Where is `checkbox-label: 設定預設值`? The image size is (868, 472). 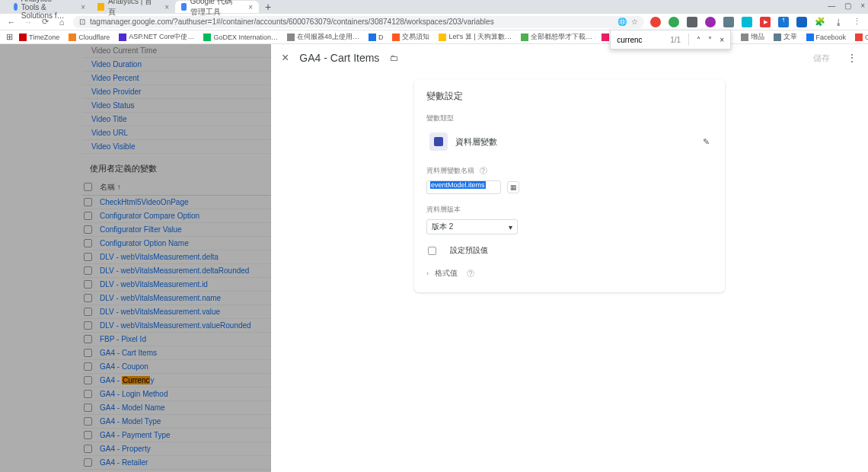
checkbox-label: 設定預設值 is located at coordinates (469, 250).